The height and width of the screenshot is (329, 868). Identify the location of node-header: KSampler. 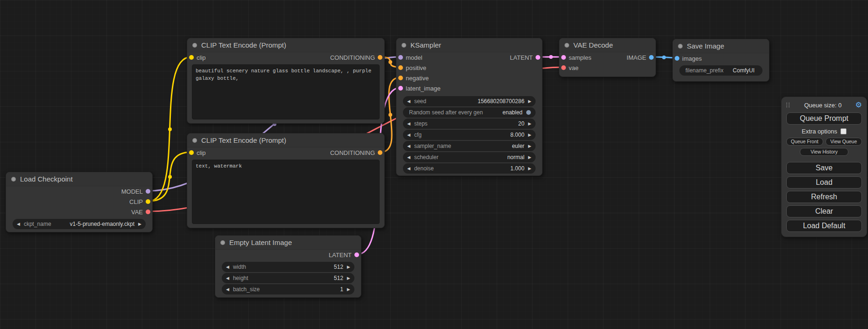
(469, 45).